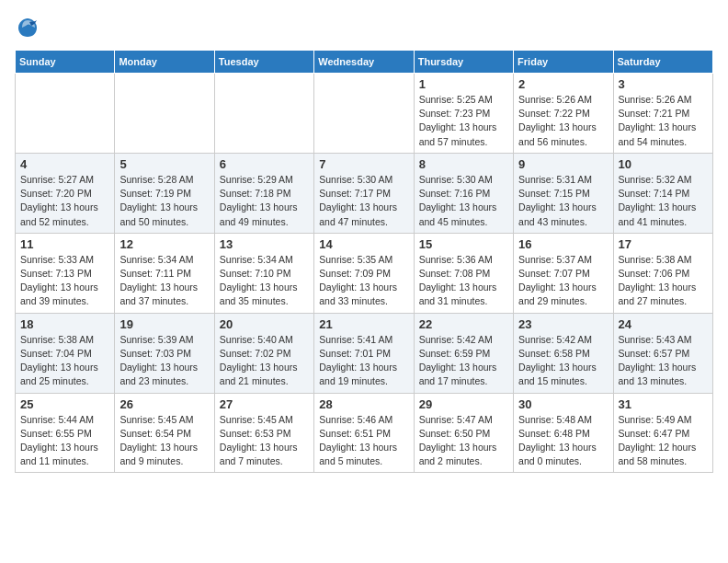  I want to click on calendar-cell: 29Sunrise: 5:47 AM Sunset: 6:50 PM Dayli…, so click(463, 432).